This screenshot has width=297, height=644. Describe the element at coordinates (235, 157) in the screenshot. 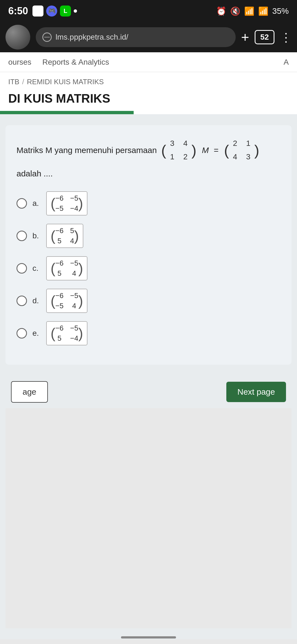

I see `matrix-b-r2c1: 4` at that location.